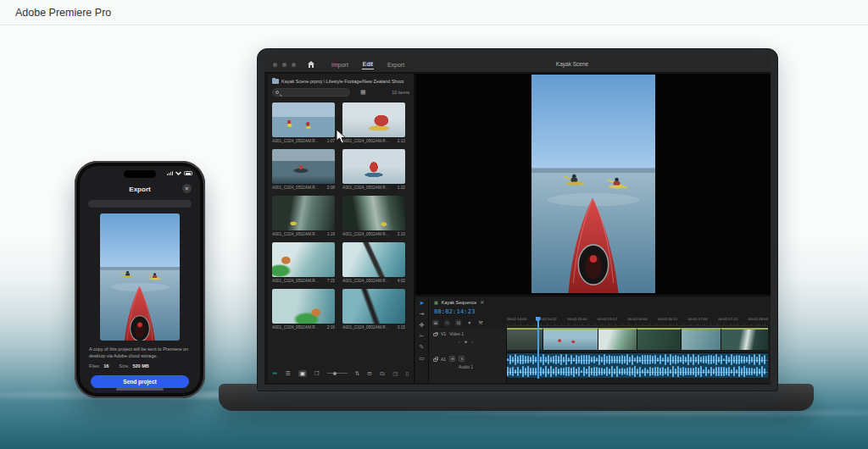  I want to click on snap-icon: ∩, so click(448, 323).